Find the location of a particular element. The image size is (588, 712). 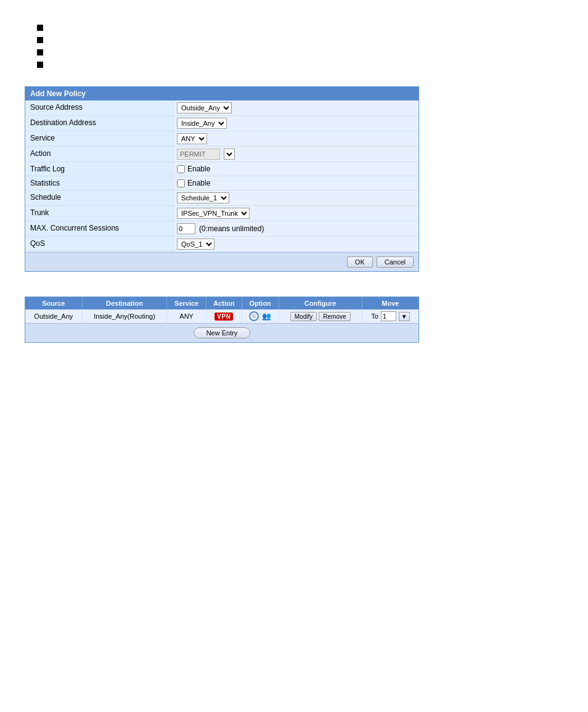

service-row: Service ANY is located at coordinates (222, 139).